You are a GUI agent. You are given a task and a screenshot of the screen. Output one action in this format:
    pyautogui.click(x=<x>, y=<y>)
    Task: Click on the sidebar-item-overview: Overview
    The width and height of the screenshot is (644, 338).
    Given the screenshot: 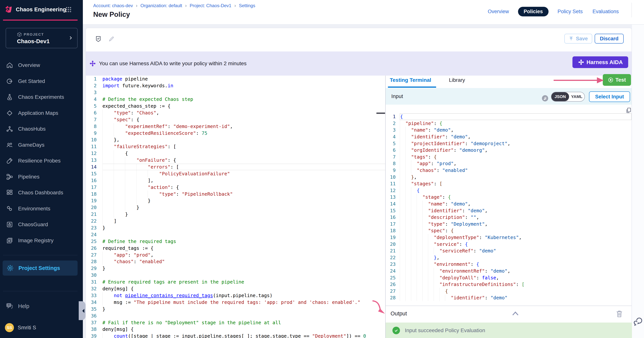 What is the action you would take?
    pyautogui.click(x=42, y=65)
    